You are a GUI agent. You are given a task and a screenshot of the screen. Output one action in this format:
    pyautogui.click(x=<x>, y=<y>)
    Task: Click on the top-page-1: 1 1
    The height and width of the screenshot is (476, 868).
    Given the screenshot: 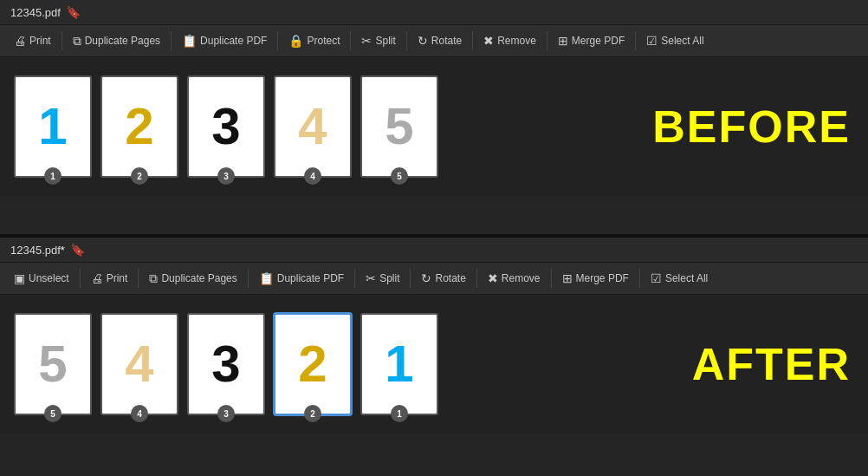 What is the action you would take?
    pyautogui.click(x=53, y=127)
    